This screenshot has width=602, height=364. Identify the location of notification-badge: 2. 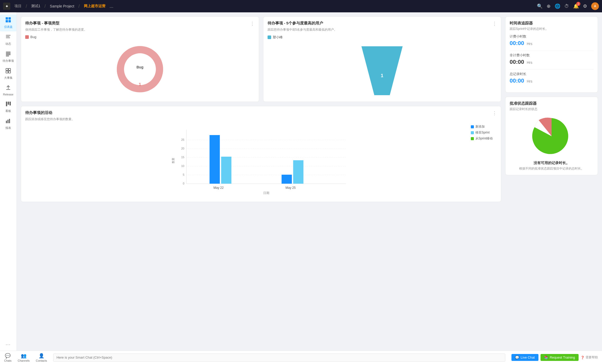
(578, 4).